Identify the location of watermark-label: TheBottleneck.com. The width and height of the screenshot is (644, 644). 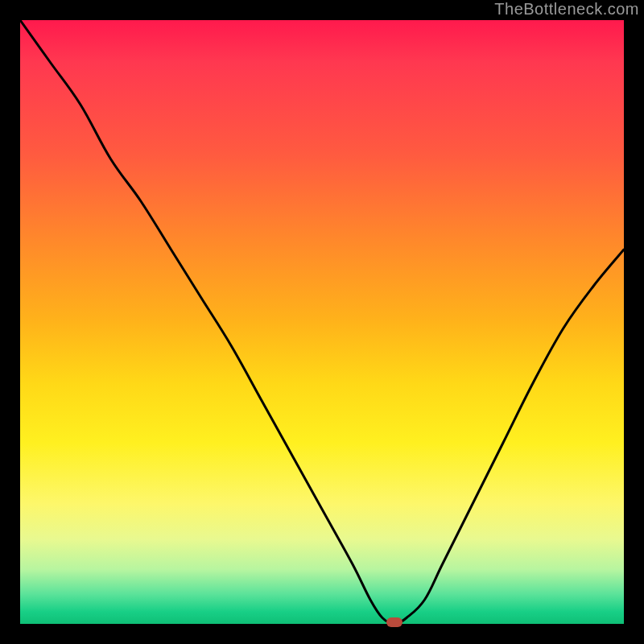
(567, 10).